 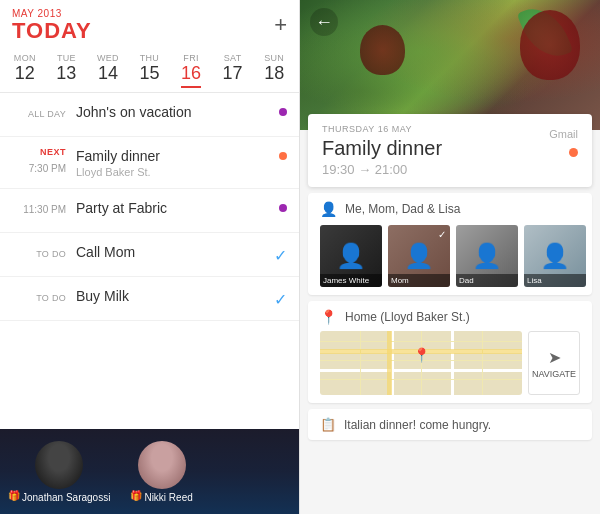 I want to click on day-name-tue: TUE, so click(x=66, y=58).